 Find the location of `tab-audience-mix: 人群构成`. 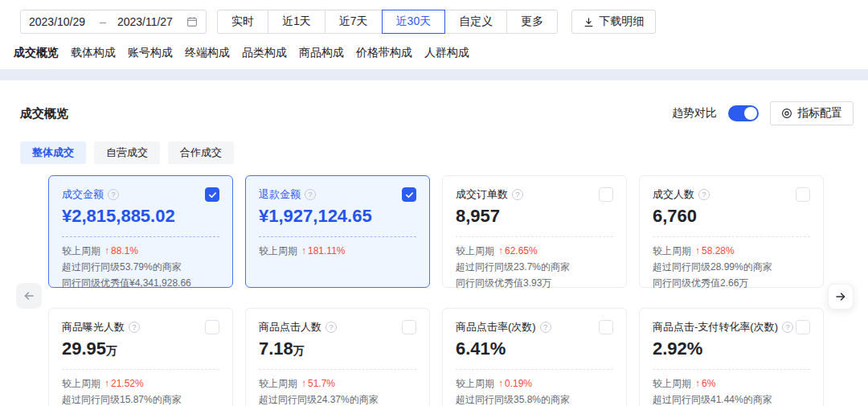

tab-audience-mix: 人群构成 is located at coordinates (447, 53).